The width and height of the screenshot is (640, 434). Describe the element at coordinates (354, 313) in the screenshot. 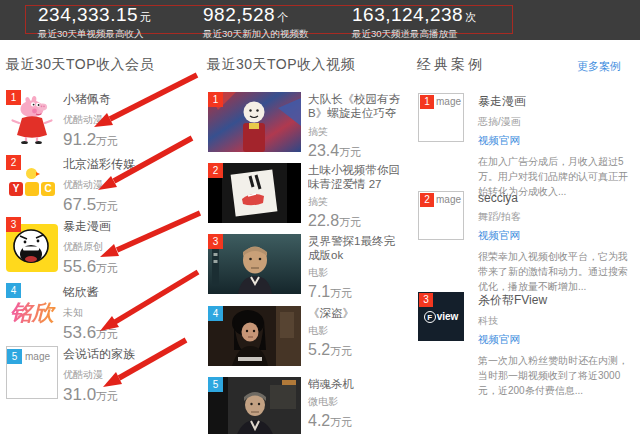

I see `video-title: 《深盗》` at that location.